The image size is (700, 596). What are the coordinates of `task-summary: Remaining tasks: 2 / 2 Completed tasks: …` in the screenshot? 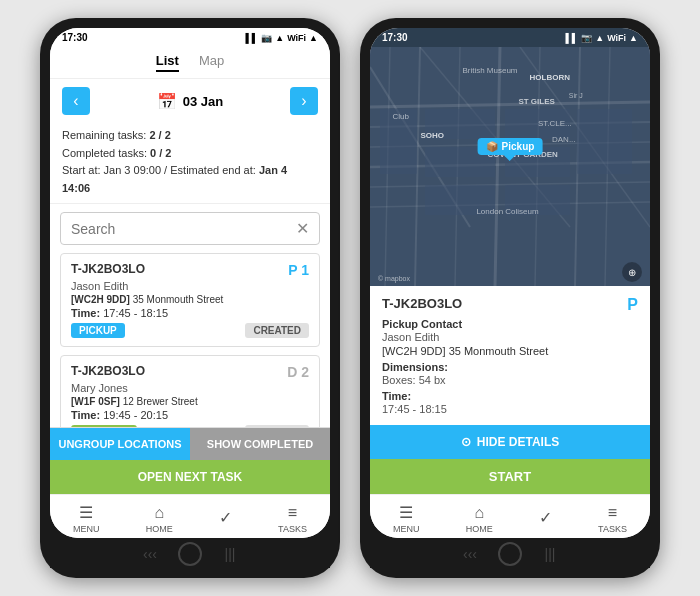 It's located at (190, 164).